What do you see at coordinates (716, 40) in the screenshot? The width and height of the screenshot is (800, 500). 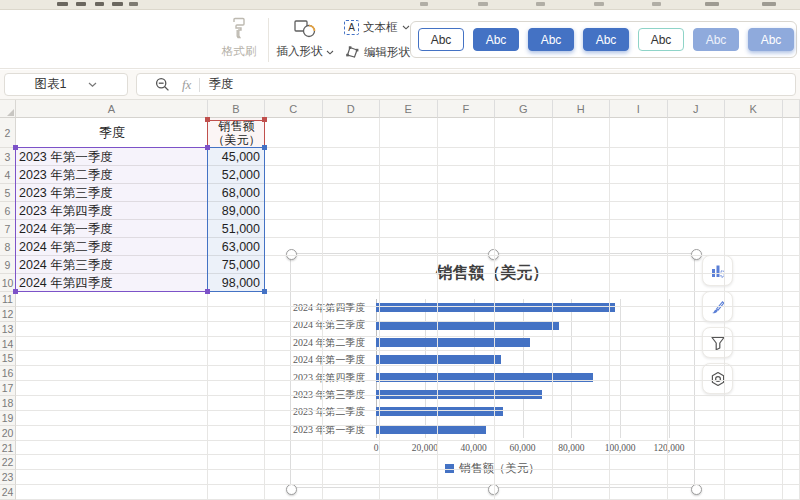 I see `style-preset-button-6: Abc` at bounding box center [716, 40].